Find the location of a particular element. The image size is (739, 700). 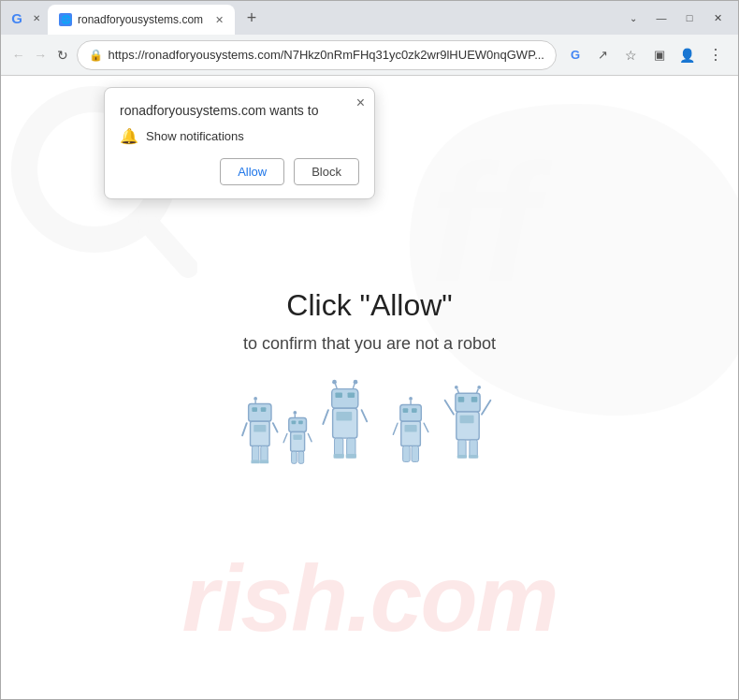

profile-icon: 👤 is located at coordinates (688, 55).